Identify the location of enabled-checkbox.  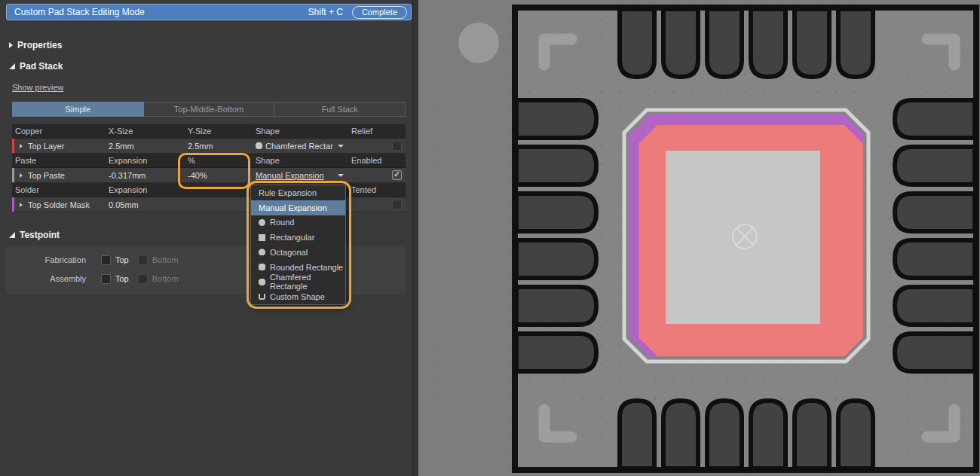
(397, 175).